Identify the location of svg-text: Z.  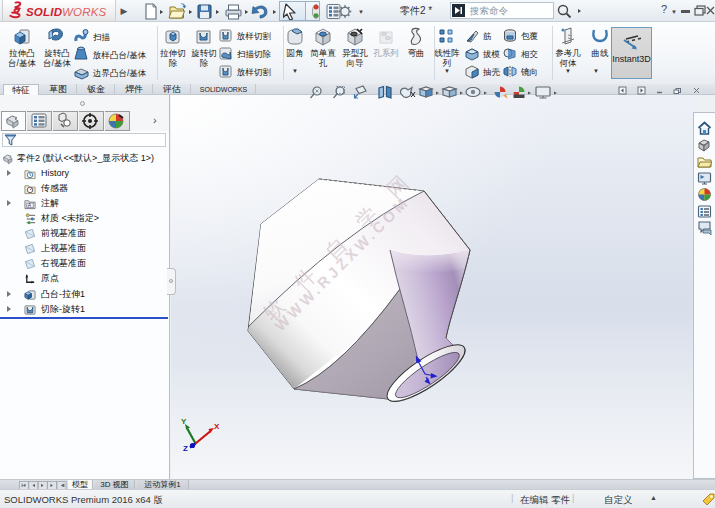
(186, 448).